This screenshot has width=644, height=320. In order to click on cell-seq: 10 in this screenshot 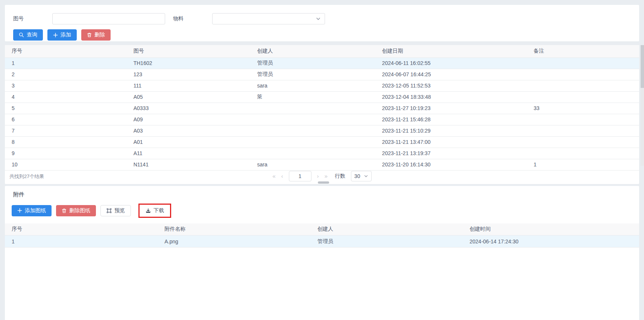, I will do `click(66, 165)`.